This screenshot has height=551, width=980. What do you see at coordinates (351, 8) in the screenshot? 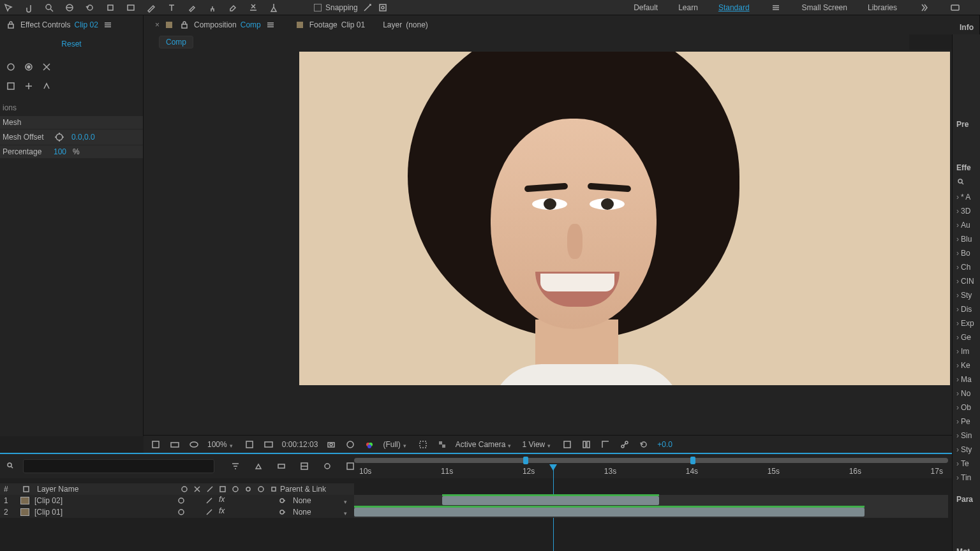
I see `snapping-toggle: Snapping` at bounding box center [351, 8].